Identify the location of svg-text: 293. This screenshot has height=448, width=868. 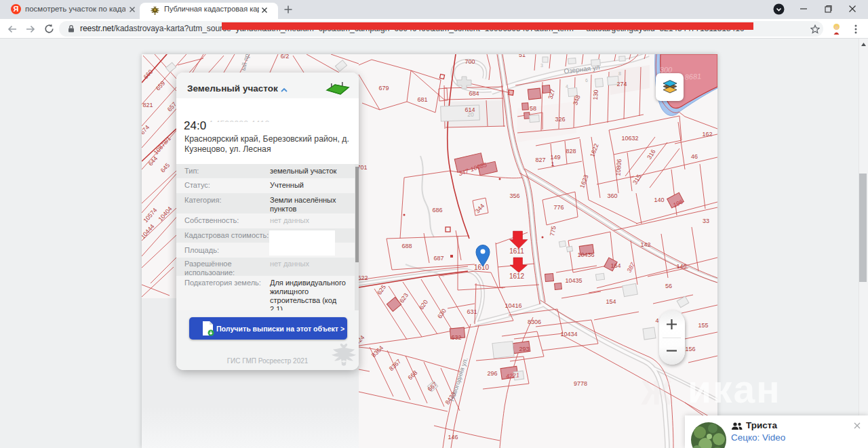
(524, 349).